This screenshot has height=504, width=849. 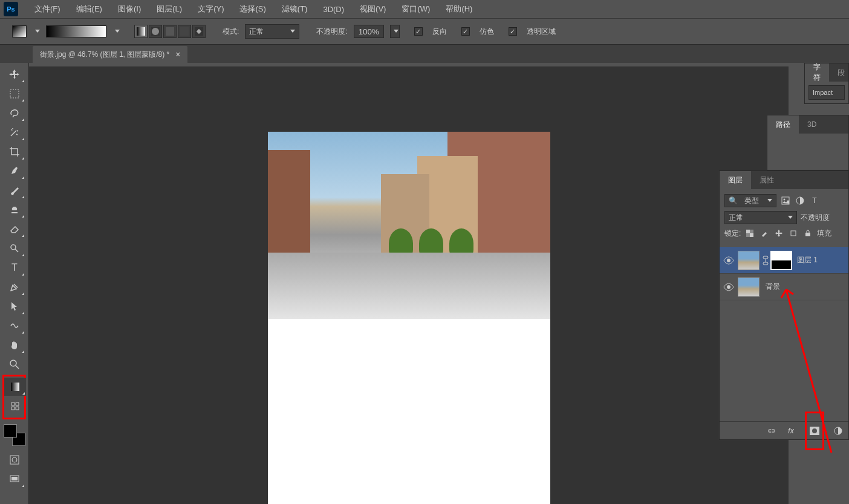 What do you see at coordinates (807, 260) in the screenshot?
I see `layer-name: 图层 1` at bounding box center [807, 260].